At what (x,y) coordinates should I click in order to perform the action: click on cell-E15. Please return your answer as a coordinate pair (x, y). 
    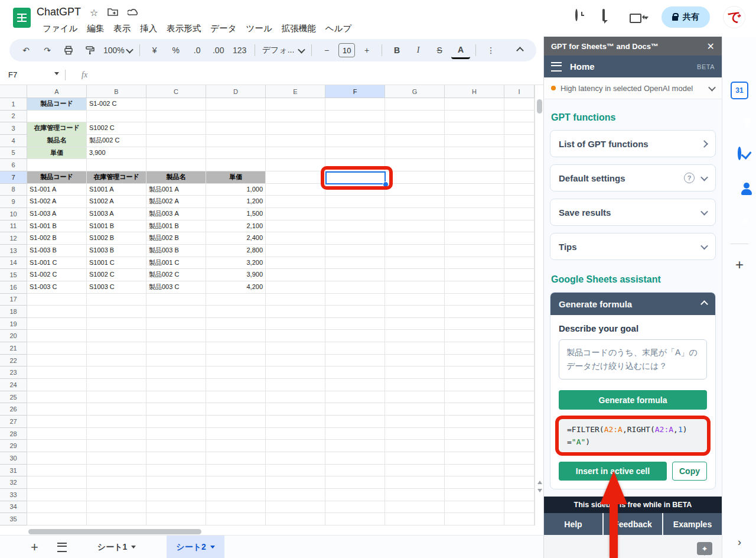
    Looking at the image, I should click on (295, 275).